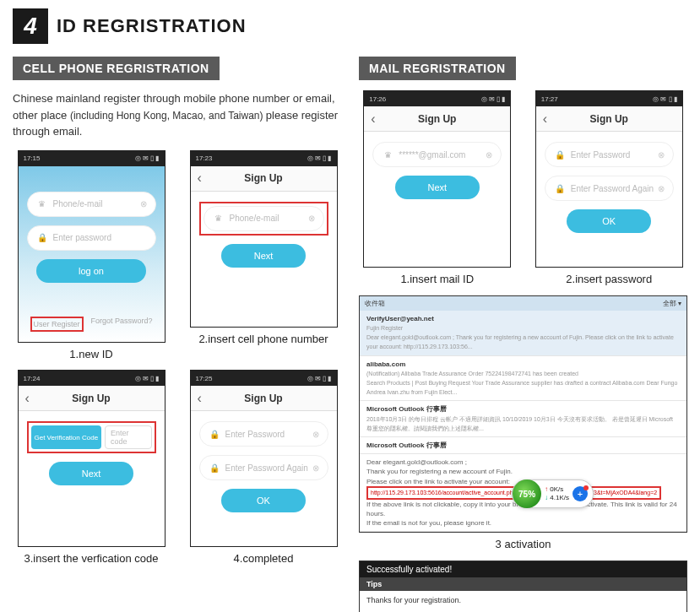 This screenshot has width=700, height=612. I want to click on email-from: alibaba.com, so click(386, 365).